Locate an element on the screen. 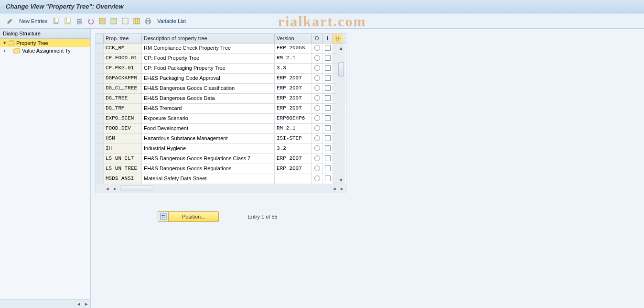  table-row: CP-FOOD-01CP: Food Property TreeRM 2.1 is located at coordinates (221, 58).